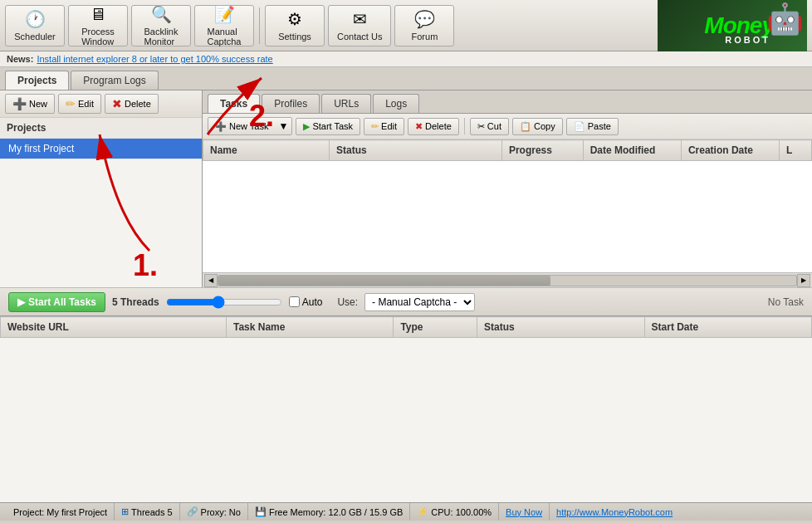  What do you see at coordinates (360, 37) in the screenshot?
I see `contact-us-label: Contact Us` at bounding box center [360, 37].